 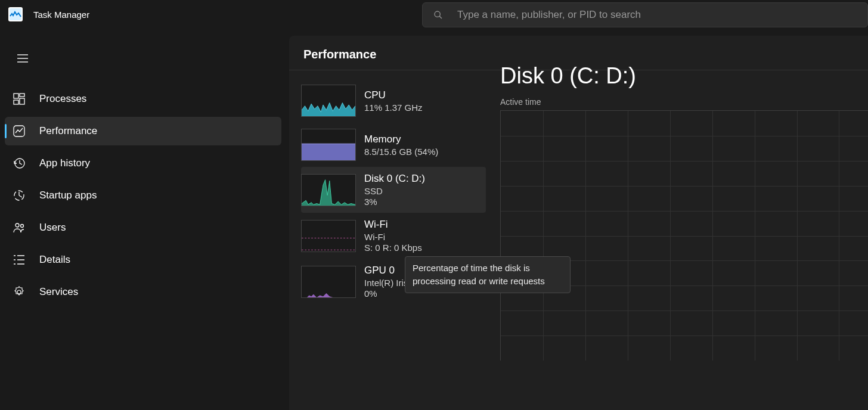 What do you see at coordinates (68, 195) in the screenshot?
I see `sidebar-item-label: Startup apps` at bounding box center [68, 195].